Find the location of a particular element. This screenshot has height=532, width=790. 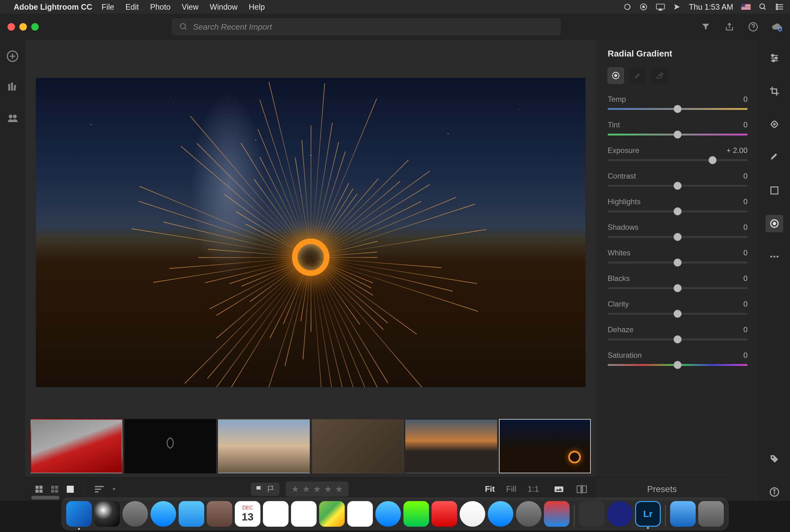

slider-contrast: Contrast0 is located at coordinates (678, 179).